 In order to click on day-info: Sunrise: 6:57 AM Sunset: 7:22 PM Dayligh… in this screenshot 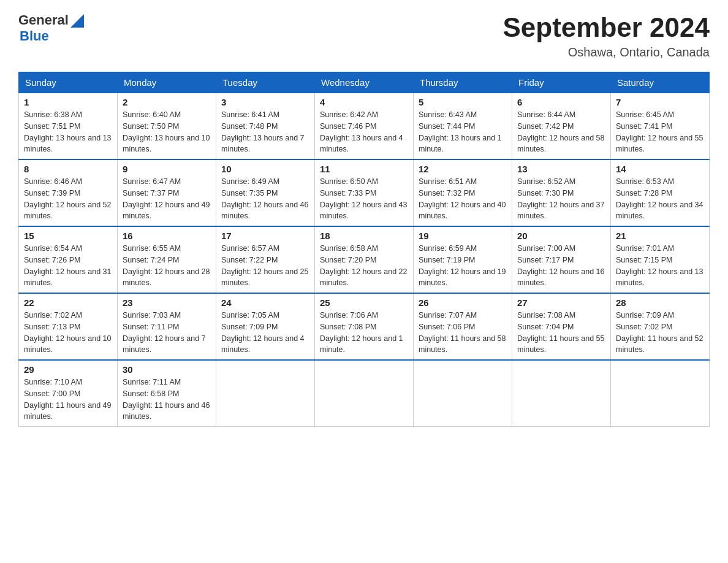, I will do `click(265, 266)`.